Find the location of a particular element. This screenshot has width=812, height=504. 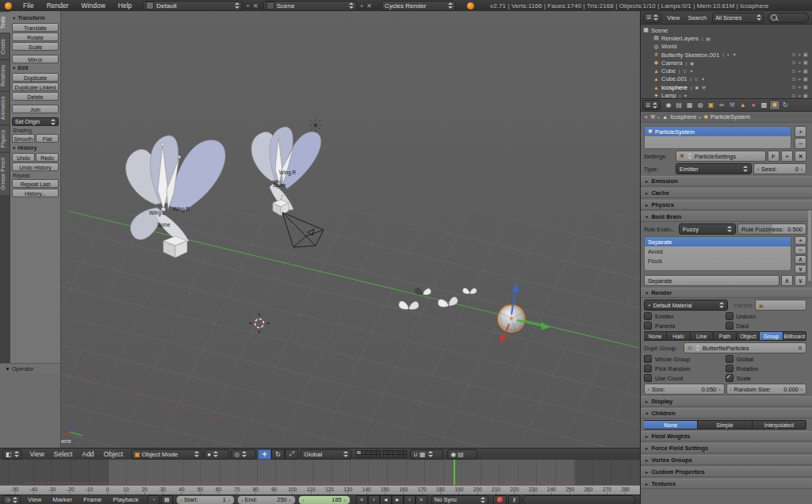

add-particle-system-button: + is located at coordinates (801, 132).